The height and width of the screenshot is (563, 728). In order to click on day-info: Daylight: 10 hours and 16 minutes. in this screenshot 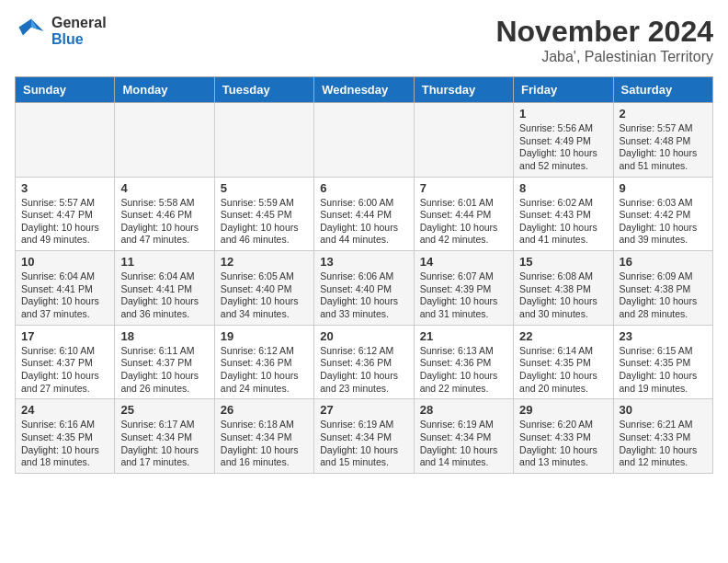, I will do `click(265, 456)`.